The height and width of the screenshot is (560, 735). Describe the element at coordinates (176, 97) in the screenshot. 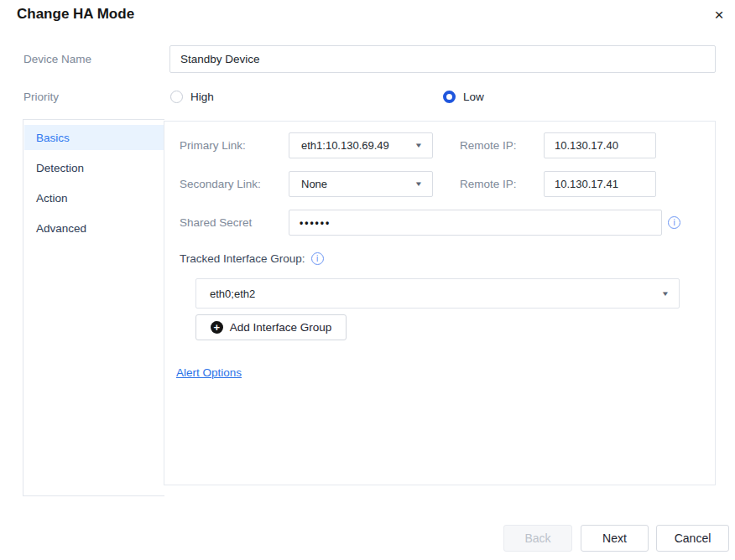

I see `radio-unselected-icon` at that location.